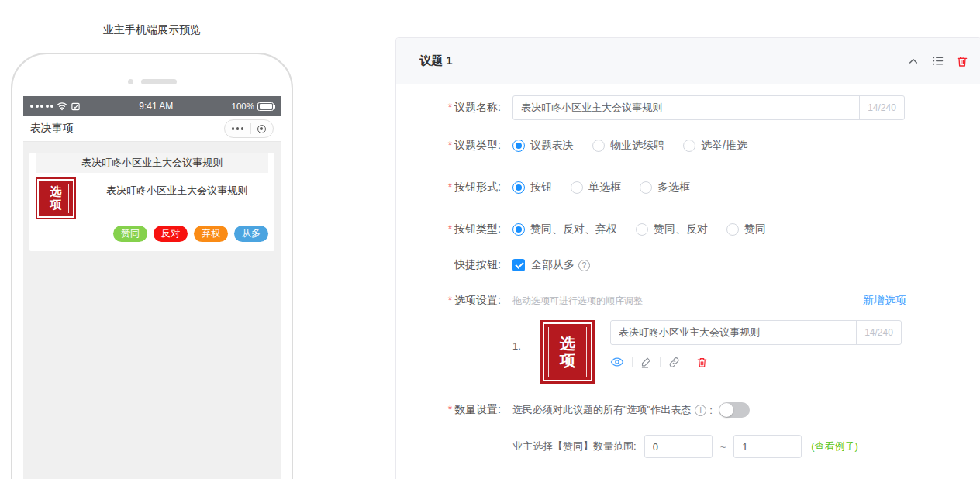 This screenshot has width=980, height=479. Describe the element at coordinates (461, 108) in the screenshot. I see `field-label: *议题名称:` at that location.